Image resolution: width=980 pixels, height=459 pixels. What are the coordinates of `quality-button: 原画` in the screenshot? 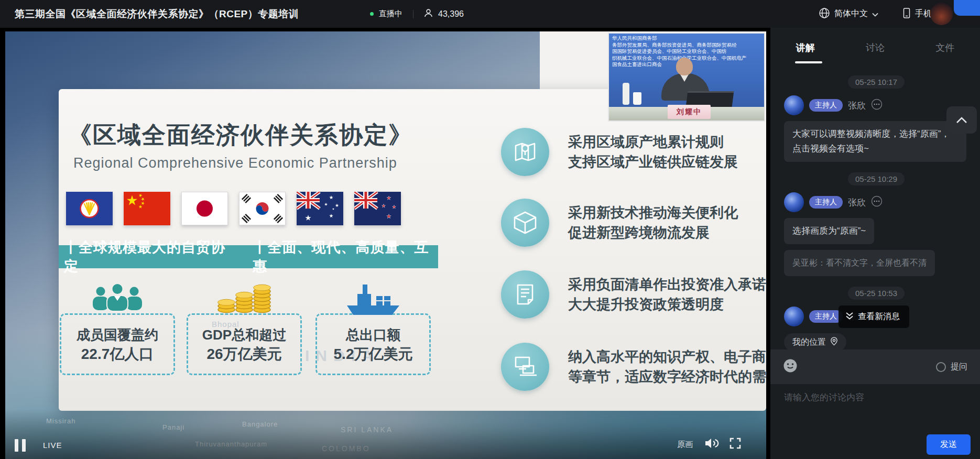 It's located at (685, 444).